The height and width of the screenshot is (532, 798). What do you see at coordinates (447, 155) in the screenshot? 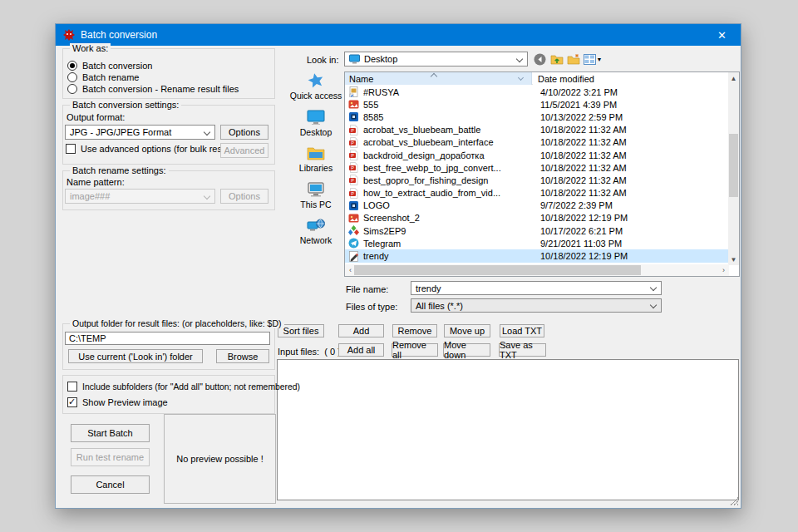
I see `file-name: backdroid_design_доработка` at bounding box center [447, 155].